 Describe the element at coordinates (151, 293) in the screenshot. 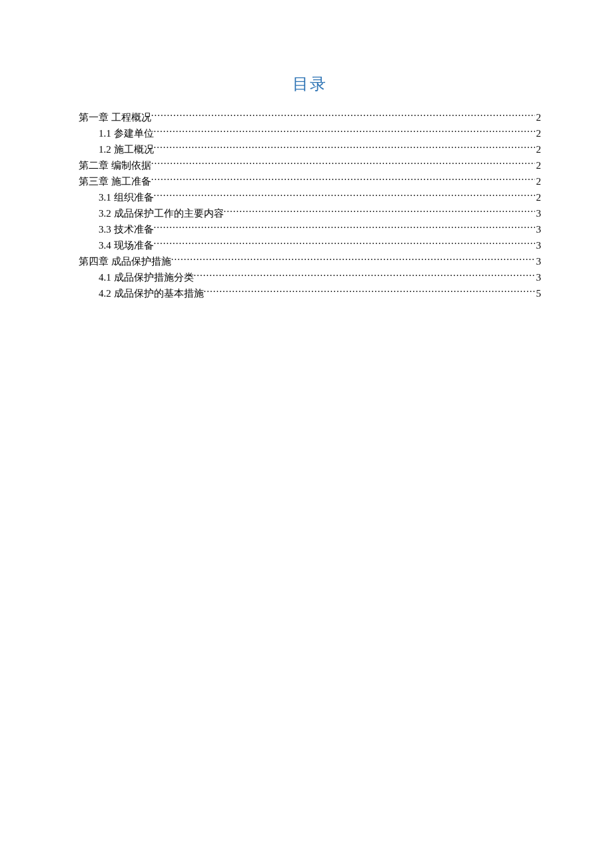

I see `toc-label: 4.2 成品保护的基本措施` at that location.